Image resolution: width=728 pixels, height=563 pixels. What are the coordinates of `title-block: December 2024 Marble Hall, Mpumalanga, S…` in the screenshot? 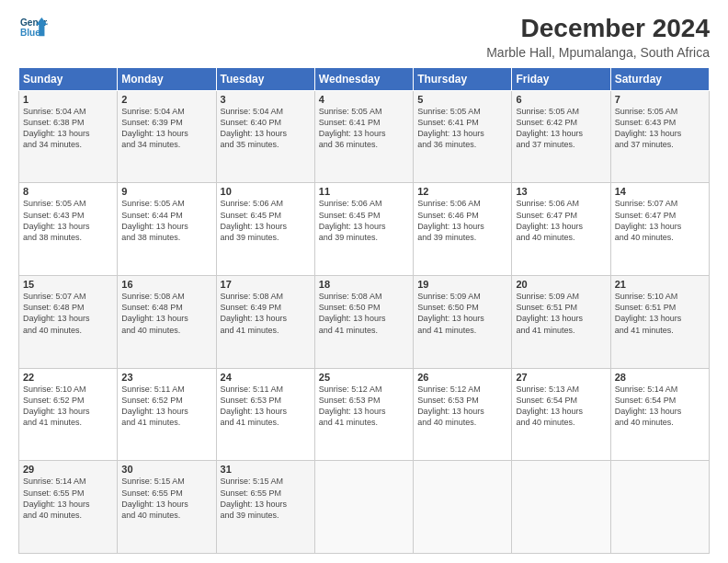 It's located at (597, 37).